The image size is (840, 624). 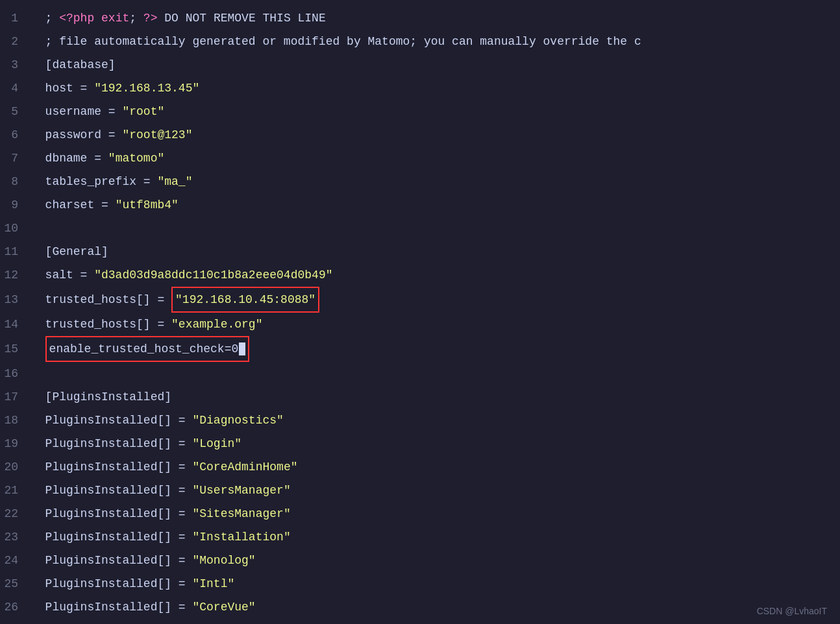 What do you see at coordinates (436, 65) in the screenshot?
I see `line-content: [database]` at bounding box center [436, 65].